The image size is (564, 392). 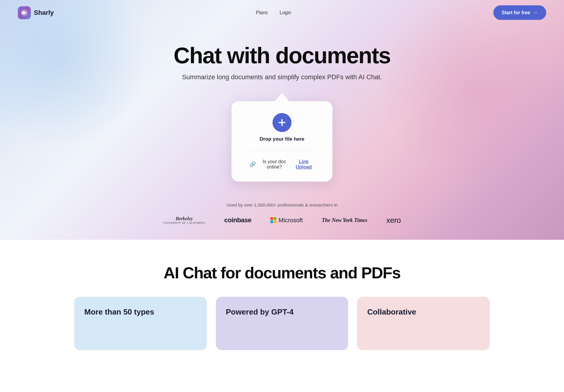 I want to click on feature-card-gpt4: Powered by GPT-4, so click(x=282, y=323).